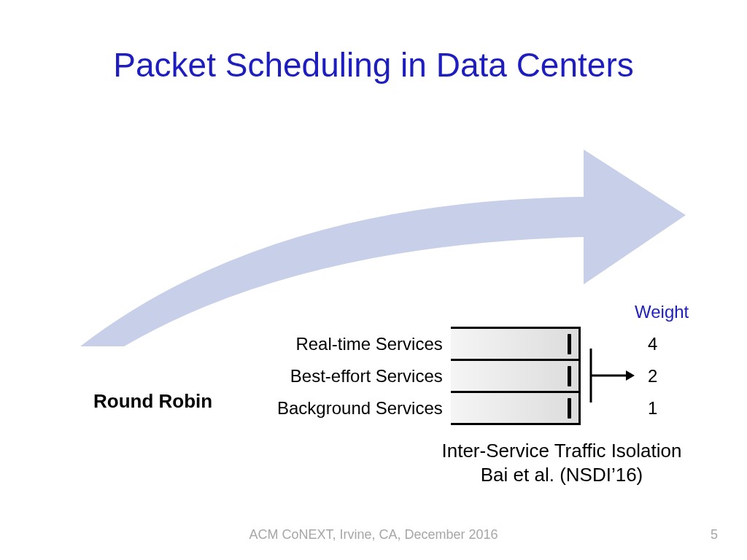 The height and width of the screenshot is (560, 747). What do you see at coordinates (714, 535) in the screenshot?
I see `page-number: 5` at bounding box center [714, 535].